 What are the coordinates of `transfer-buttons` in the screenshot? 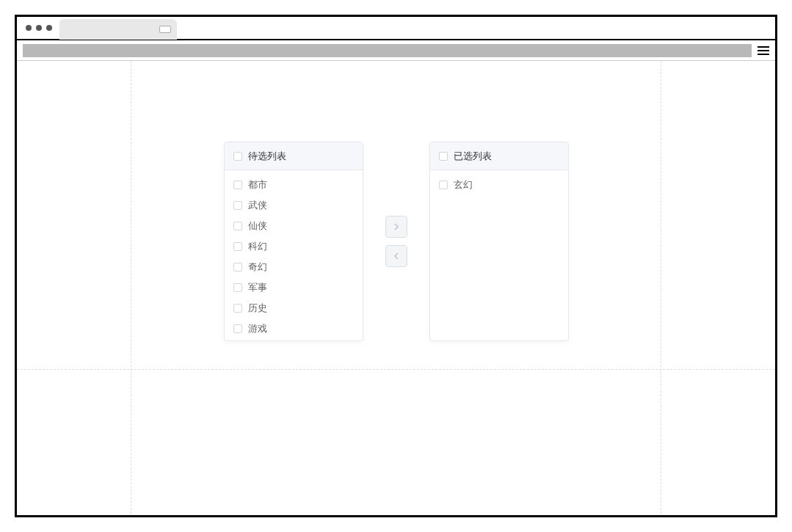 It's located at (396, 241).